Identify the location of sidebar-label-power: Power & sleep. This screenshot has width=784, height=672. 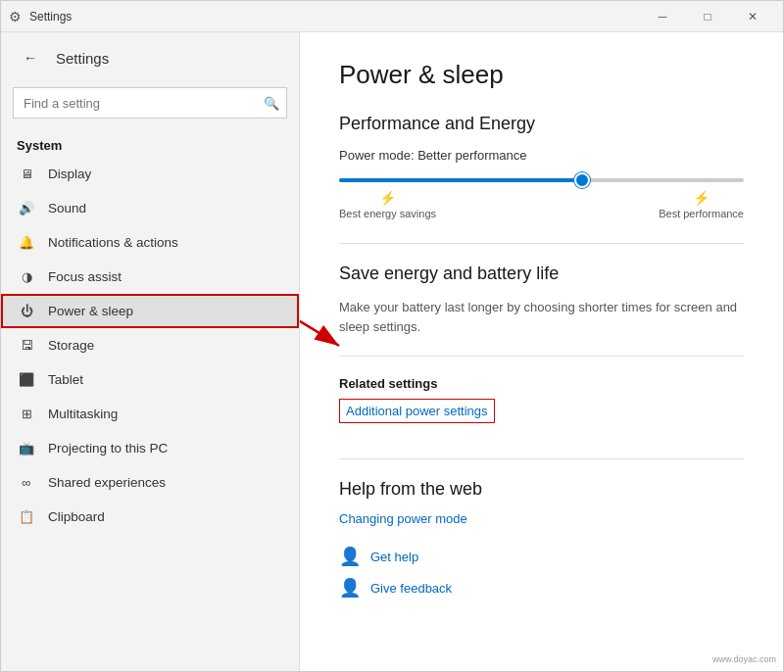
(90, 312).